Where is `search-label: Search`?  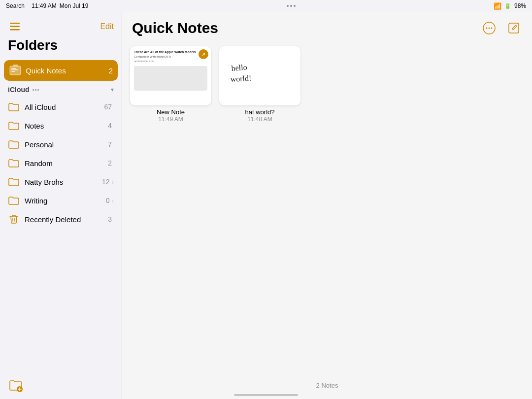
search-label: Search is located at coordinates (15, 6).